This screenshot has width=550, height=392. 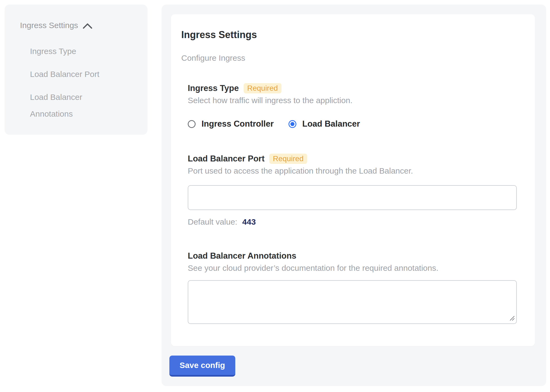 I want to click on default-value-label: Default value:, so click(x=212, y=222).